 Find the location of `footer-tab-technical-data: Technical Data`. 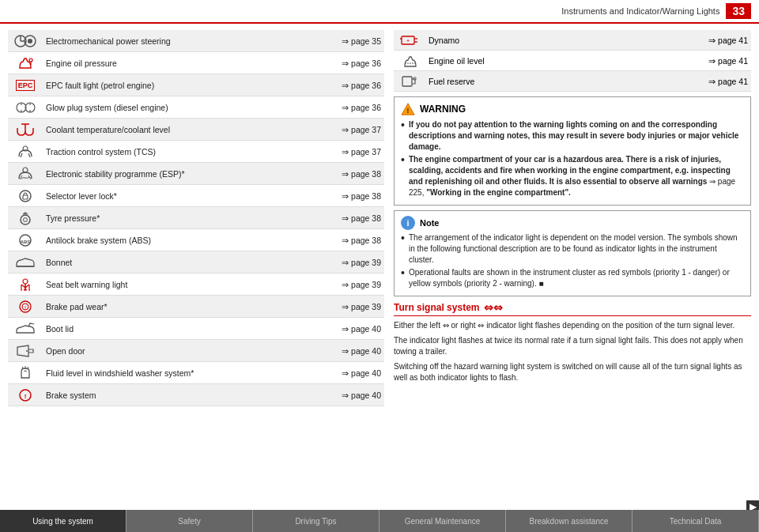

footer-tab-technical-data: Technical Data is located at coordinates (696, 521).